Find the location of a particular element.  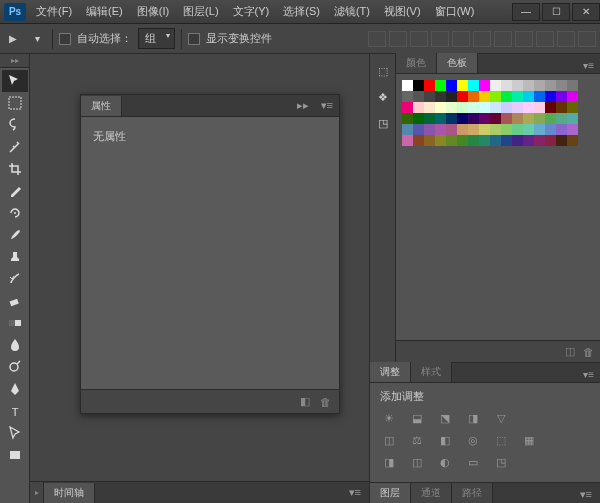

stamp-tool is located at coordinates (15, 257).